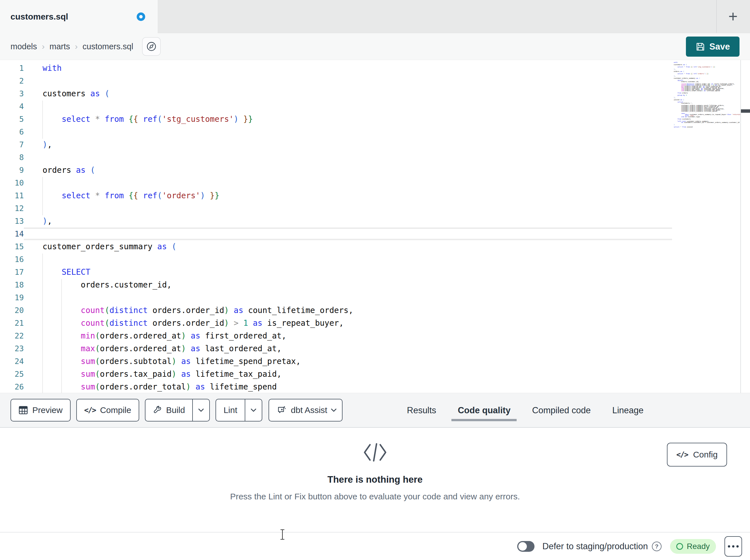  I want to click on code-line-19: 19, so click(336, 297).